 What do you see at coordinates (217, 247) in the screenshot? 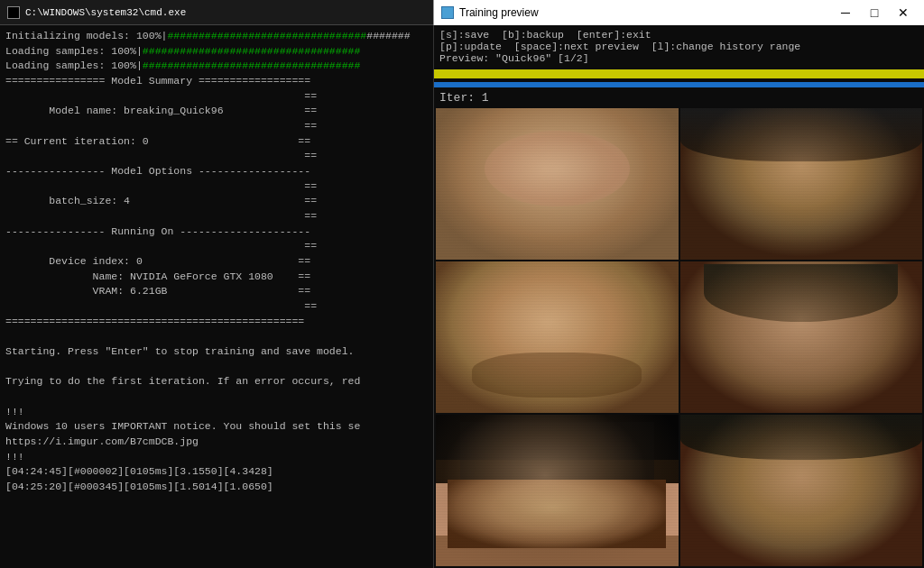
I see `cmd-line-15: ==` at bounding box center [217, 247].